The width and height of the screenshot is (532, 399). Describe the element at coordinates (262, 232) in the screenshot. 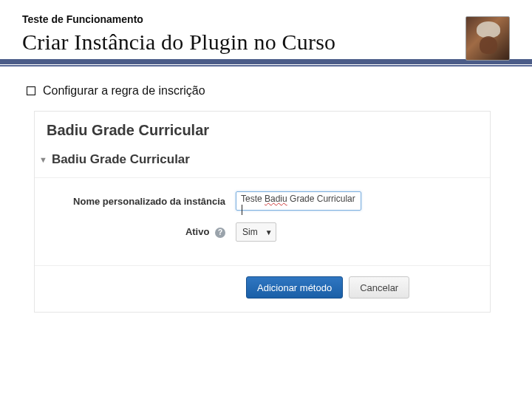

I see `active-row: Ativo ? Sim ▼` at that location.